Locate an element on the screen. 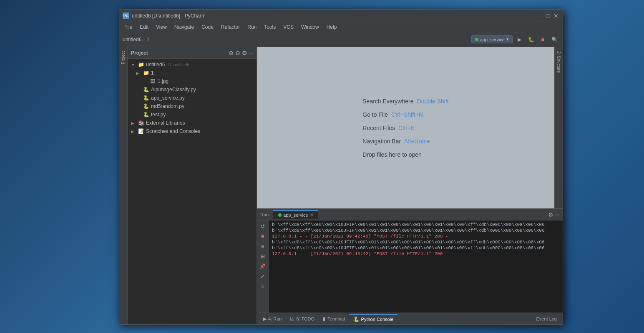 This screenshot has height=333, width=644. structure-sidebar: 2: Structure is located at coordinates (558, 128).